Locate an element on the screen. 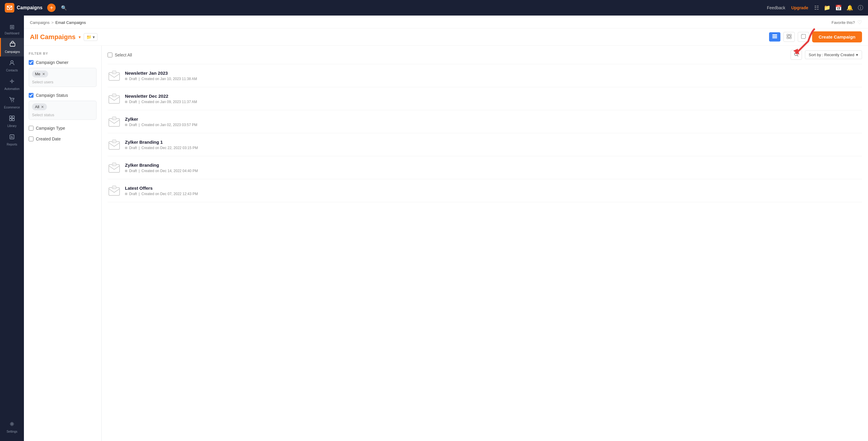 Image resolution: width=868 pixels, height=441 pixels. list-item: Zylker Draft | Created on Jan 02, 2023 0… is located at coordinates (485, 122).